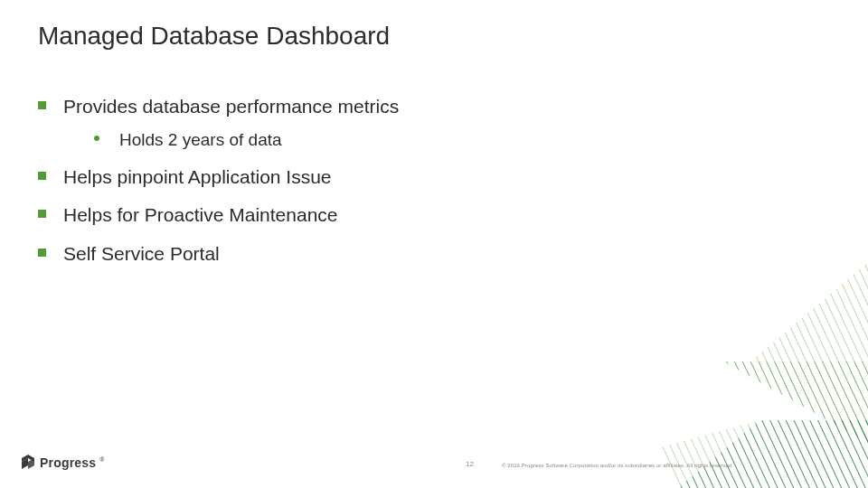  Describe the element at coordinates (439, 140) in the screenshot. I see `sub-list: Holds 2 years of data` at that location.